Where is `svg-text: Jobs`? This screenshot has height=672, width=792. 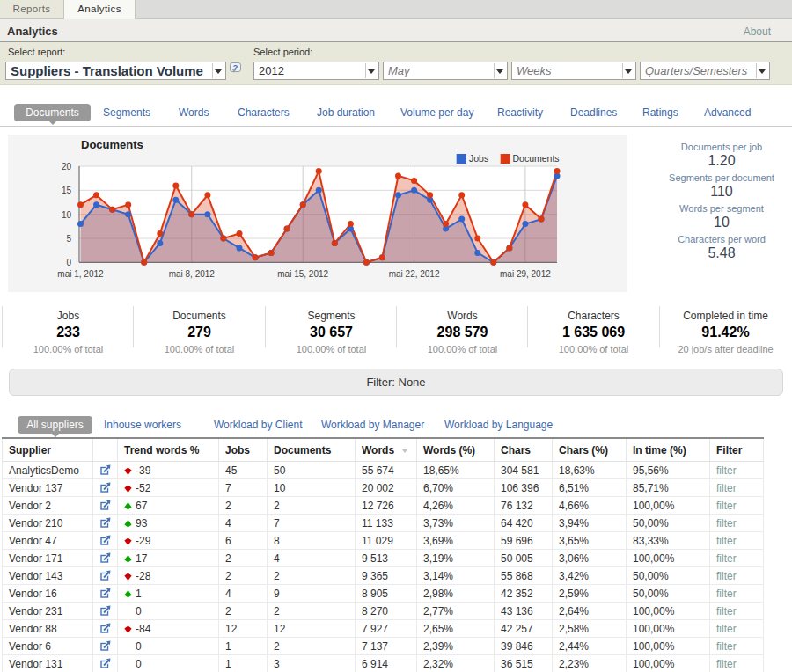
svg-text: Jobs is located at coordinates (479, 158).